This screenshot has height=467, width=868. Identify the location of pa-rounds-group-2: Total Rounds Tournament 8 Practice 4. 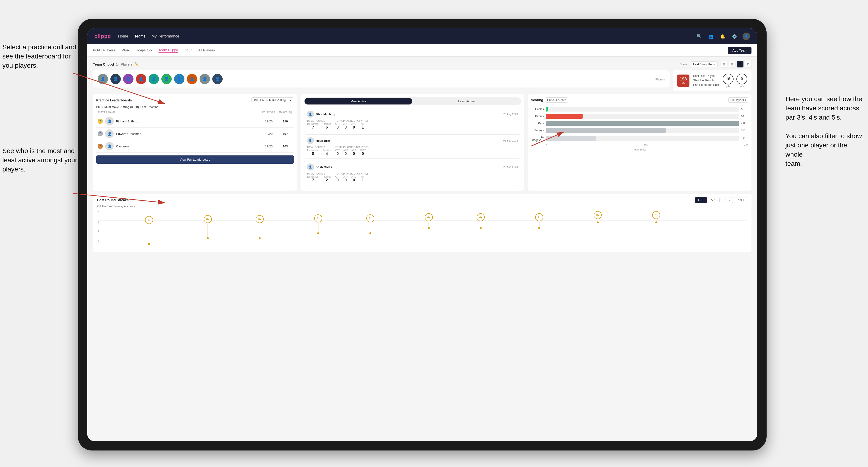
(319, 151).